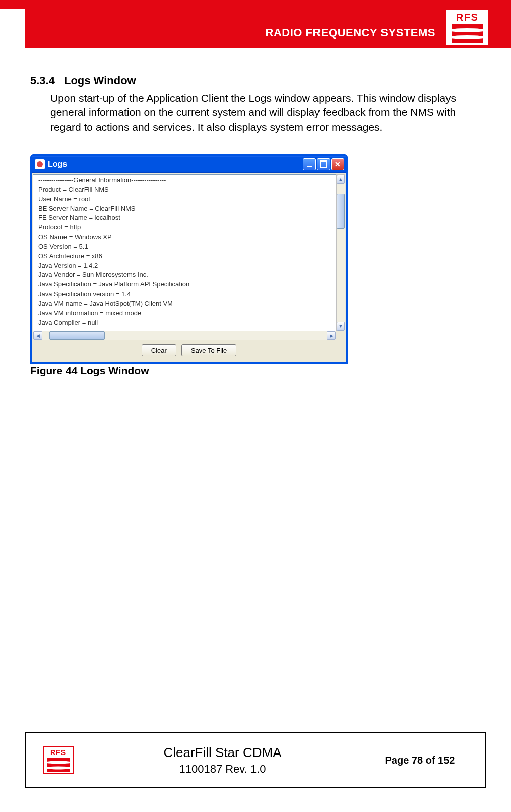 This screenshot has height=812, width=511. Describe the element at coordinates (341, 179) in the screenshot. I see `scroll-up-icon: ▲` at that location.